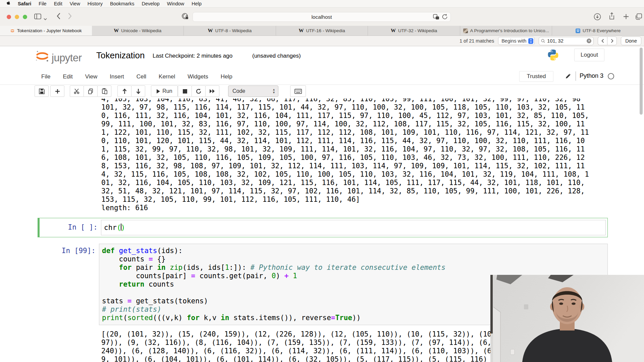  I want to click on tab-utf8-wikipedia: W UTF-8 - Wikipedia, so click(230, 31).